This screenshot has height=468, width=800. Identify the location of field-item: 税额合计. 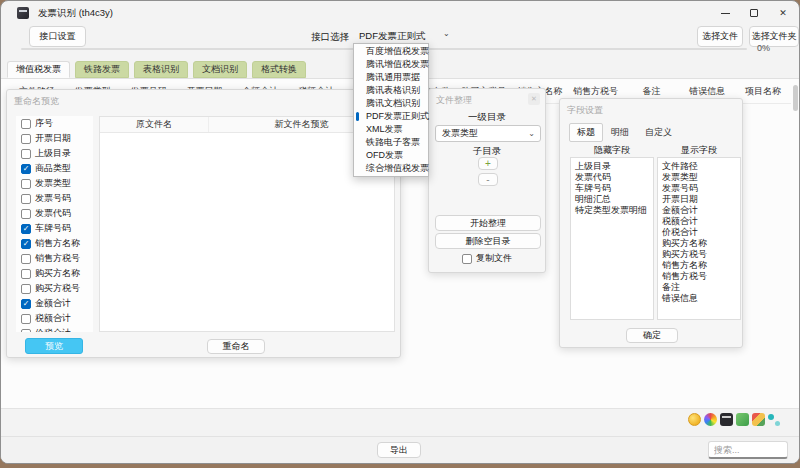
(699, 222).